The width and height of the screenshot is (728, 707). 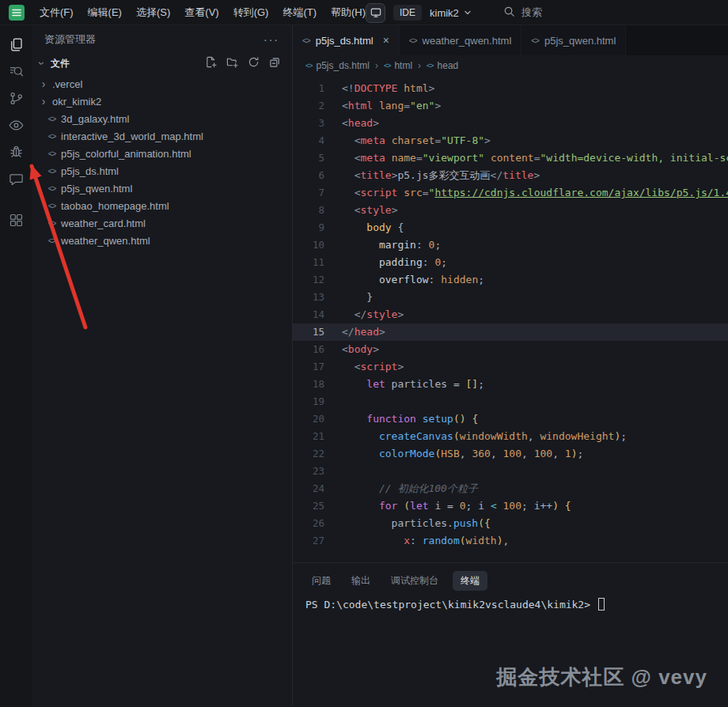 What do you see at coordinates (210, 63) in the screenshot?
I see `new-file-icon` at bounding box center [210, 63].